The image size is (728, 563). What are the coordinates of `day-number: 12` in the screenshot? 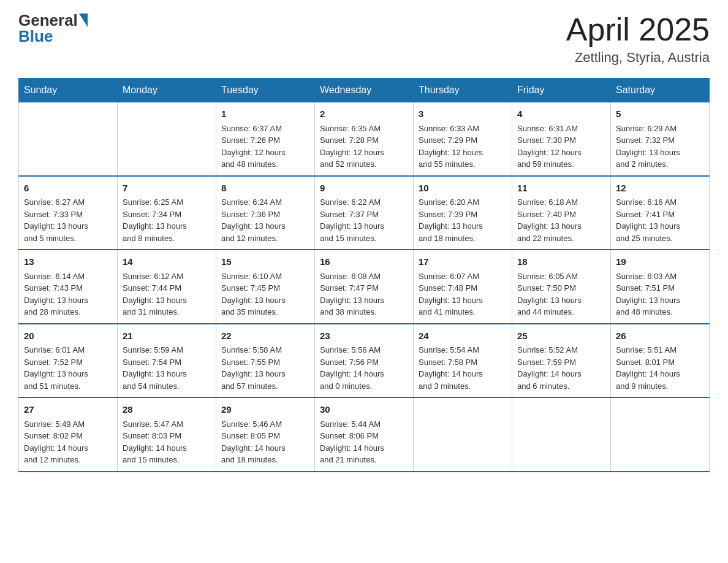 It's located at (660, 189).